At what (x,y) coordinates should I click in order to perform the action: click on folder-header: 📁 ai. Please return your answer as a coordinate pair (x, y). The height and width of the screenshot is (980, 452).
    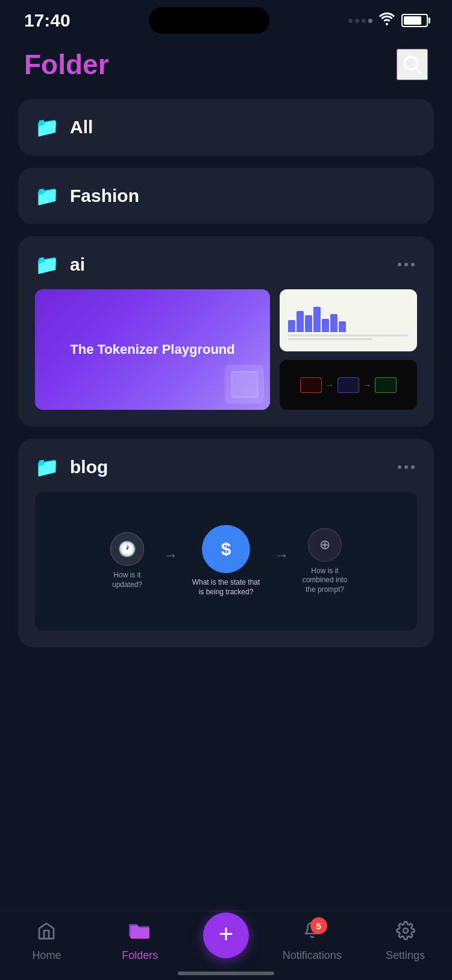
    Looking at the image, I should click on (226, 265).